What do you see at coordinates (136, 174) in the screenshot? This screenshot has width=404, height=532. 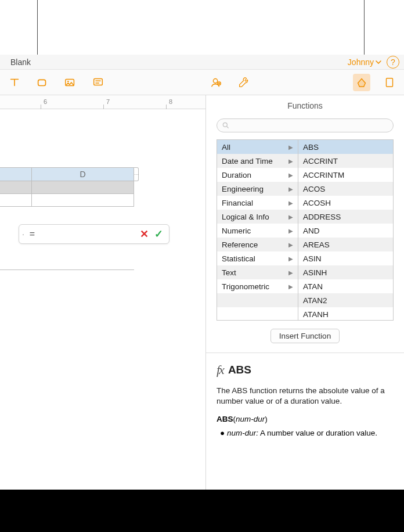 I see `column-add-handle: ⋯` at bounding box center [136, 174].